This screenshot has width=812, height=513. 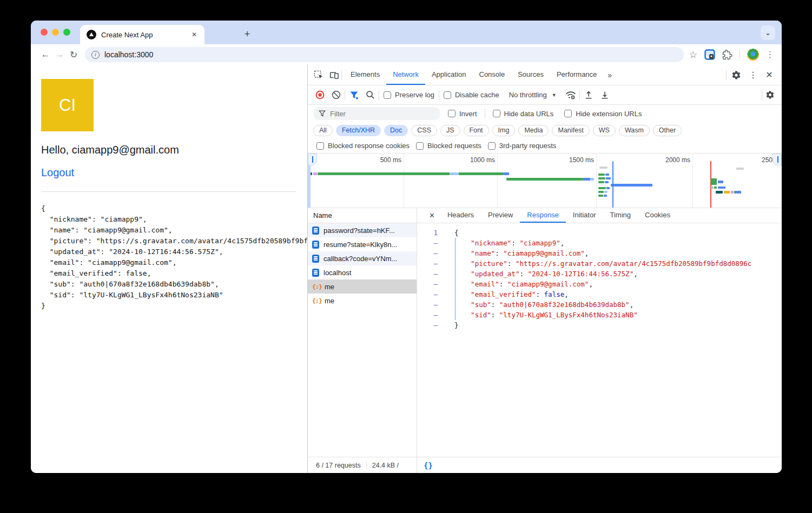 I want to click on response-tab: Response, so click(x=543, y=215).